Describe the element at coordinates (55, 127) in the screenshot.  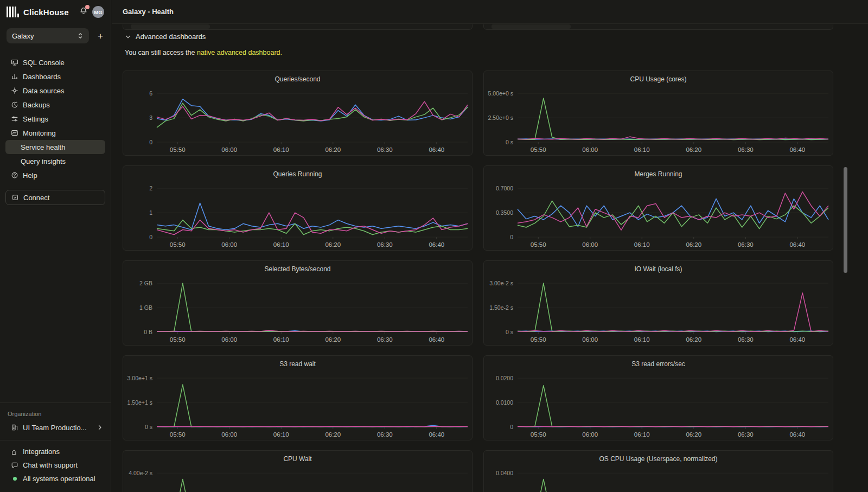
I see `sidebar-nav: SQL Console Dashboards Data sources` at that location.